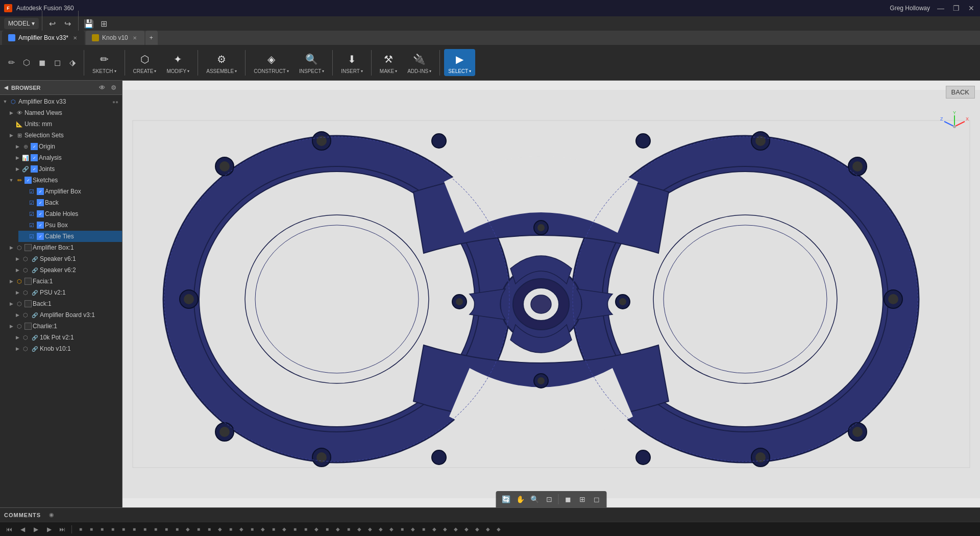 This screenshot has height=536, width=980. Describe the element at coordinates (177, 529) in the screenshot. I see `timeline-item-10: ■` at that location.